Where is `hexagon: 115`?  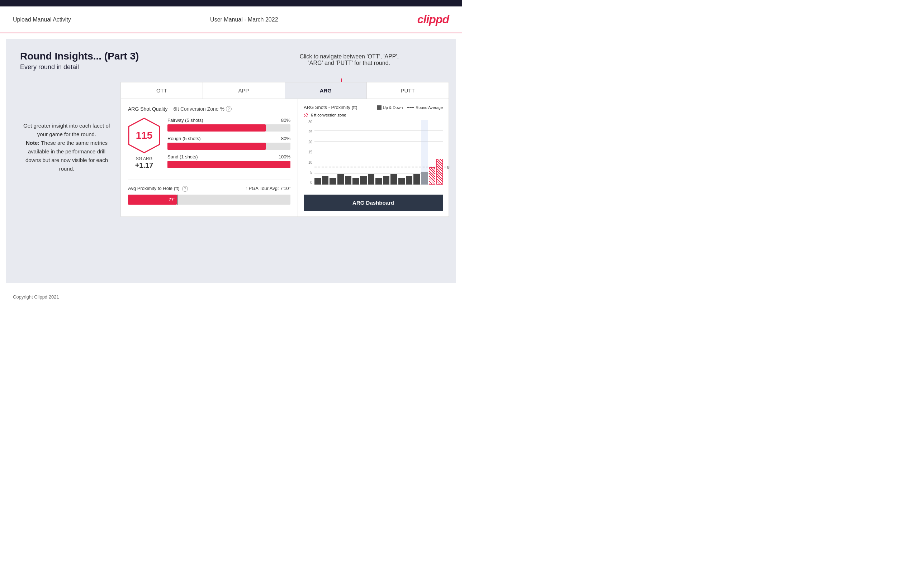
hexagon: 115 is located at coordinates (144, 135).